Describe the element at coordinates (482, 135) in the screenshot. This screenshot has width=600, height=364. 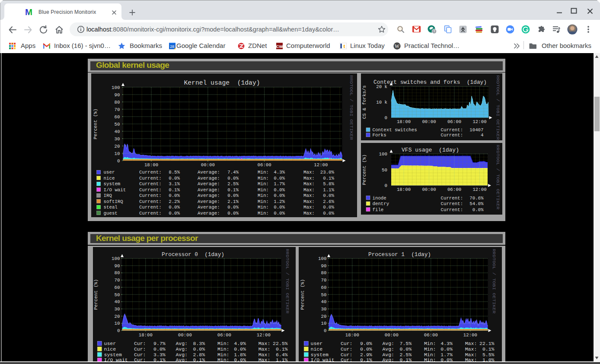
I see `svg-text: 4` at that location.